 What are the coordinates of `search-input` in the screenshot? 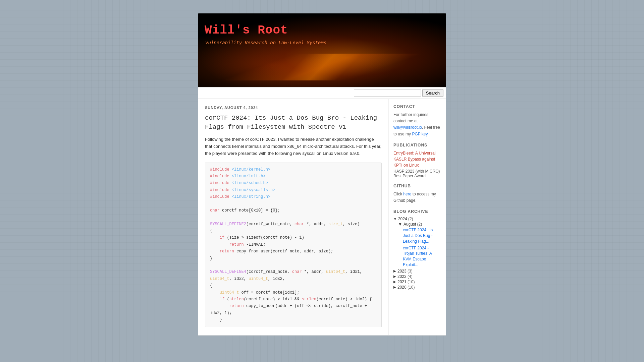 It's located at (387, 93).